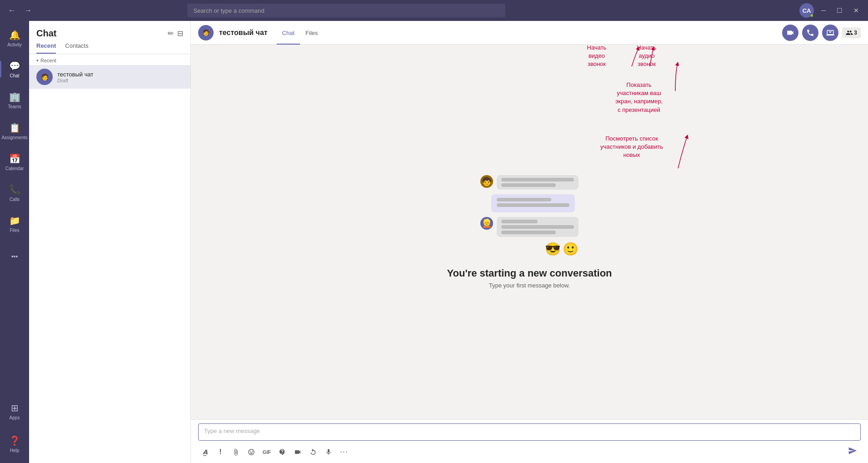 The height and width of the screenshot is (463, 868). What do you see at coordinates (15, 100) in the screenshot?
I see `sidebar-item-teams: 🏢 Teams` at bounding box center [15, 100].